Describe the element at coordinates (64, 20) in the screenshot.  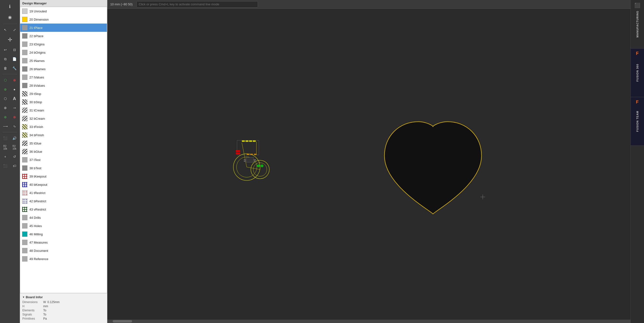
I see `layer-item-20: 20 Dimension` at that location.